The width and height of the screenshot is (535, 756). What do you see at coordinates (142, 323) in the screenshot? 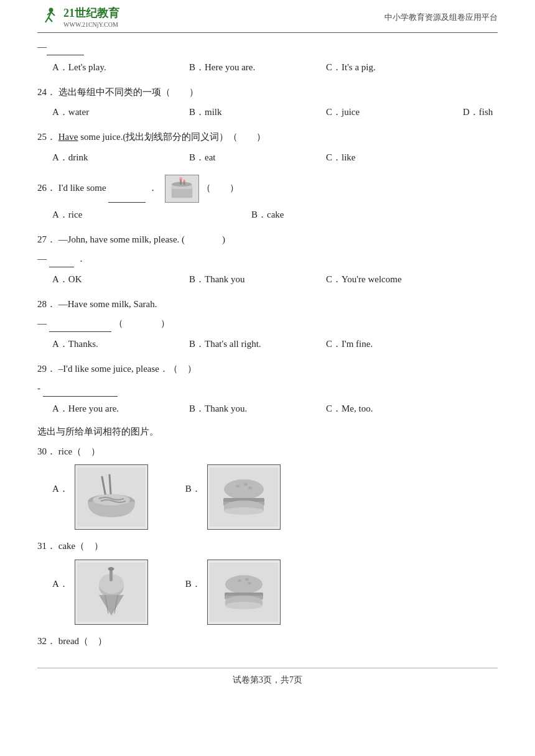
I see `q28-bracket: （ ）` at bounding box center [142, 323].